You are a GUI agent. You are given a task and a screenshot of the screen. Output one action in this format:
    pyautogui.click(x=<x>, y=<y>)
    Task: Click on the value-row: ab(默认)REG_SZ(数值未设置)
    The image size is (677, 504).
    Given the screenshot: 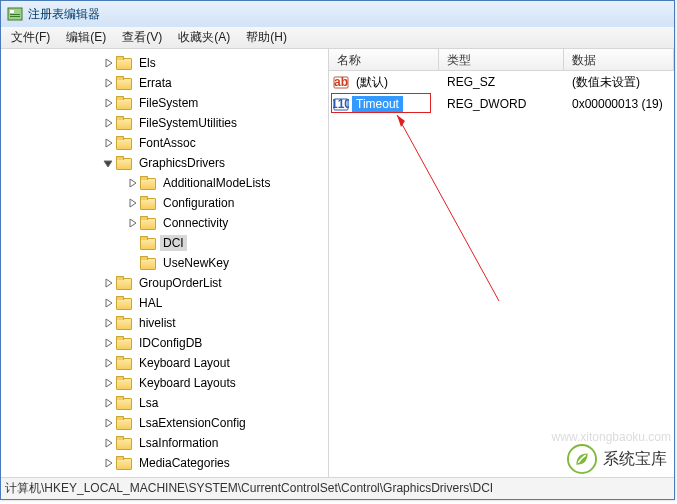 What is the action you would take?
    pyautogui.click(x=502, y=82)
    